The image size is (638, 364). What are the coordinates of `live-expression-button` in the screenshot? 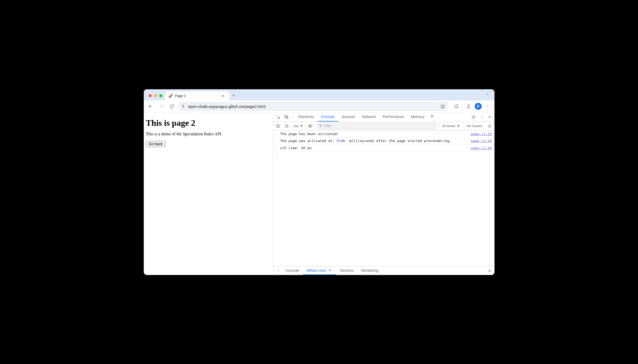 It's located at (310, 126).